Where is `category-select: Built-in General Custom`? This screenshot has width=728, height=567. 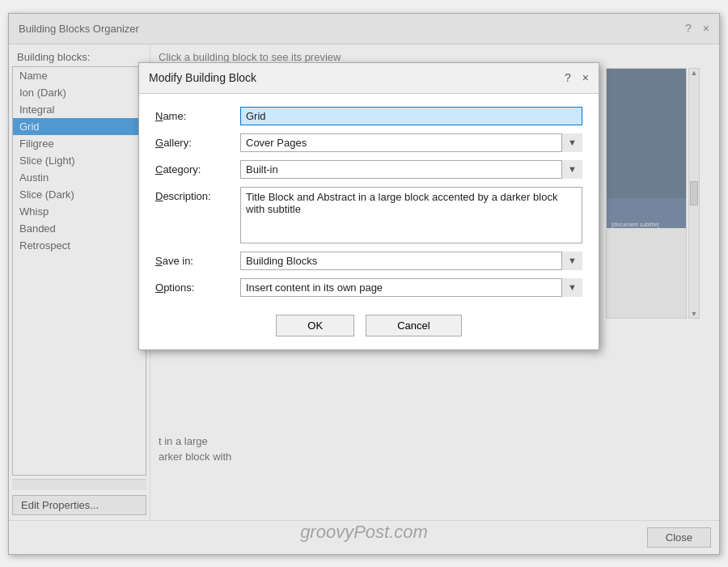 category-select: Built-in General Custom is located at coordinates (411, 170).